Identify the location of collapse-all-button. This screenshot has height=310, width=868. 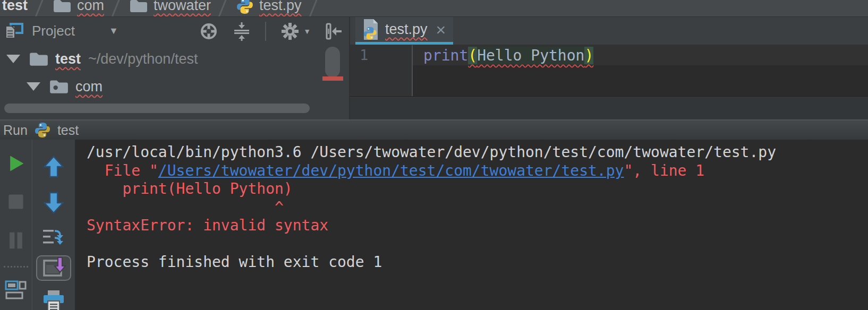
(242, 31).